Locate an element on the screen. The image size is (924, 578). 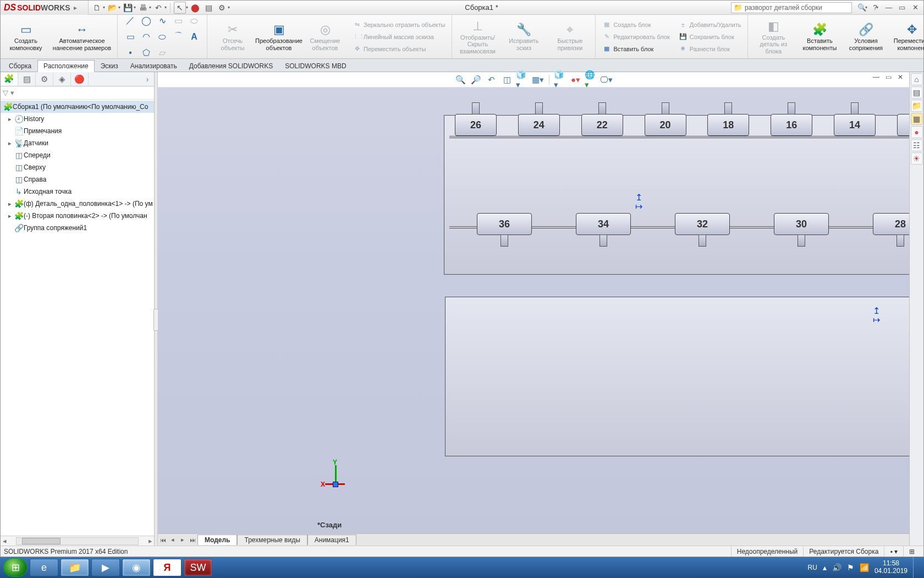
tray-network-icon: 📶 is located at coordinates (865, 568).